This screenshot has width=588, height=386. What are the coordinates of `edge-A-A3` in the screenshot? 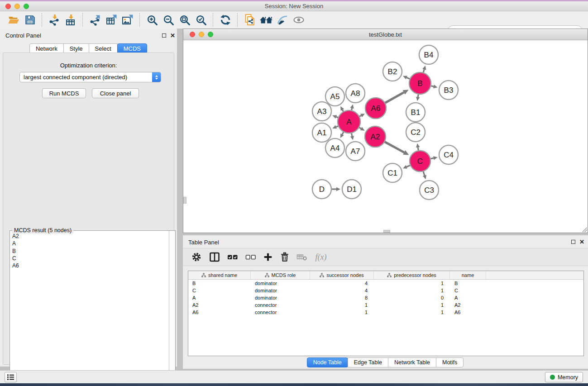 It's located at (337, 117).